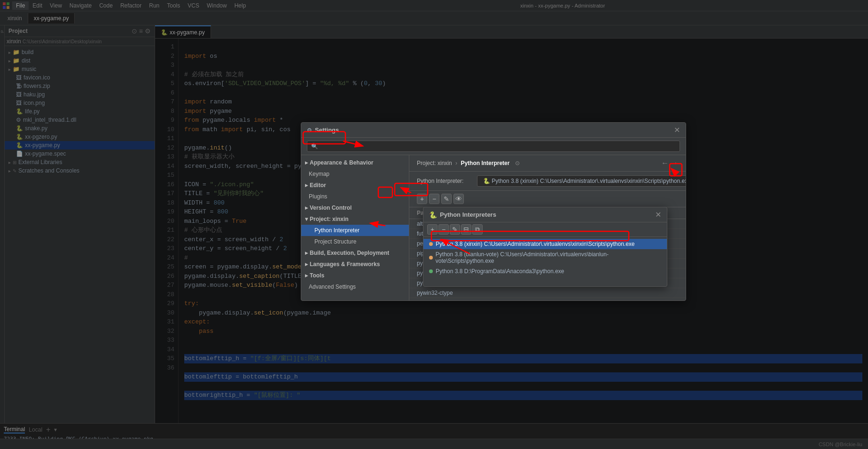 The image size is (868, 449). Describe the element at coordinates (677, 130) in the screenshot. I see `settings-close-button: ✕` at that location.